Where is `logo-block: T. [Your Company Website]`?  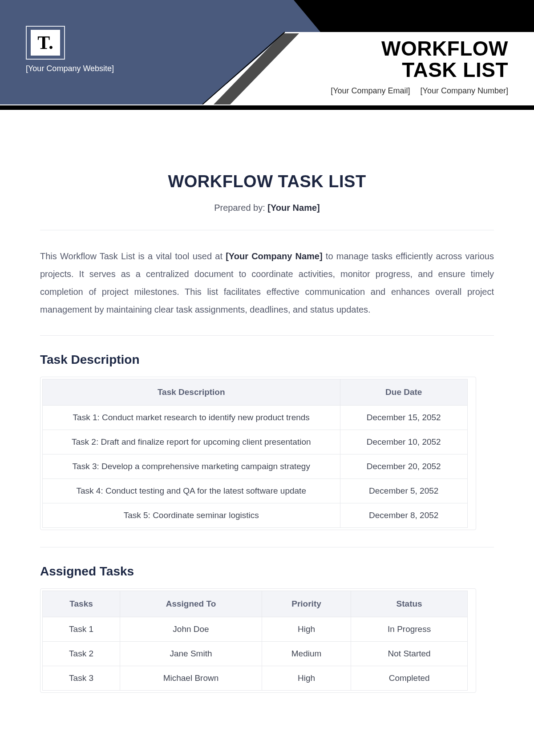 logo-block: T. [Your Company Website] is located at coordinates (70, 50).